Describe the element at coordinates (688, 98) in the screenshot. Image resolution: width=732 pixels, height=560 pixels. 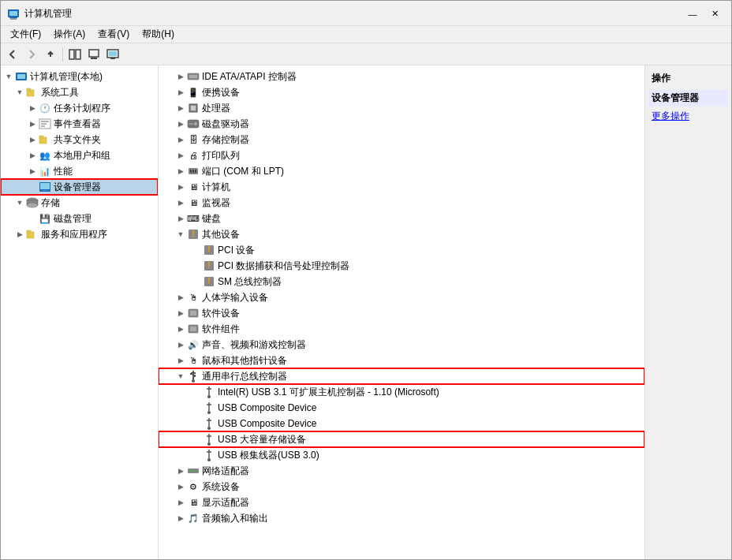
I see `right-panel-selected-label: 设备管理器` at that location.